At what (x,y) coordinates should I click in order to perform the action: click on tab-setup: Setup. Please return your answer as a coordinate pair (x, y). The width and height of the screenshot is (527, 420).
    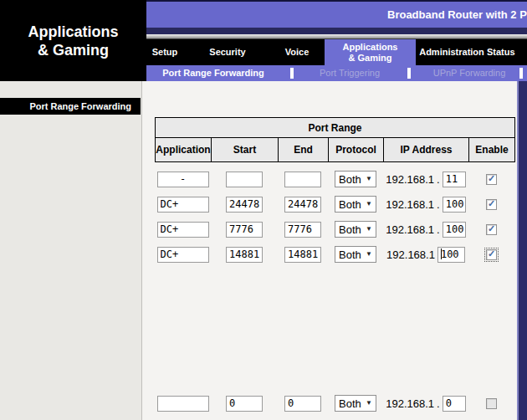
    Looking at the image, I should click on (166, 52).